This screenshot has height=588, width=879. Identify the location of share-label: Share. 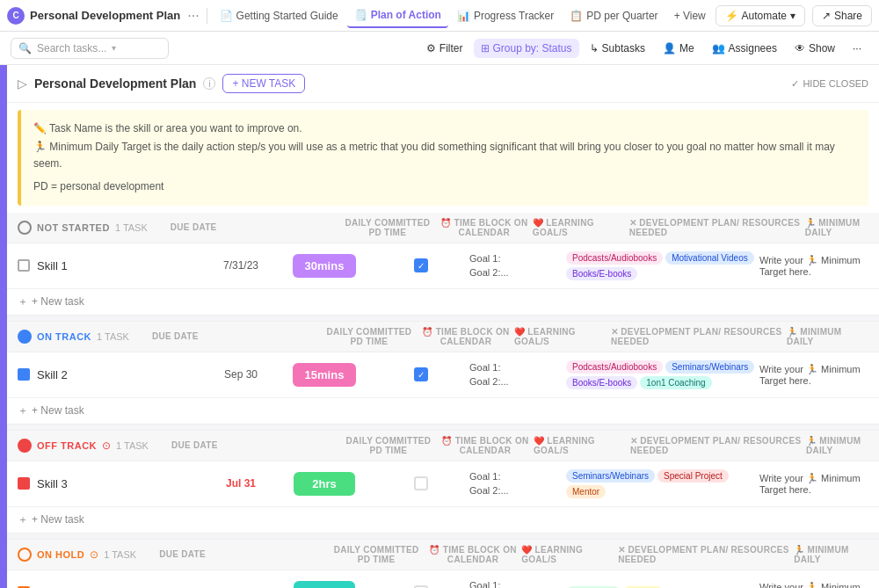
(848, 16).